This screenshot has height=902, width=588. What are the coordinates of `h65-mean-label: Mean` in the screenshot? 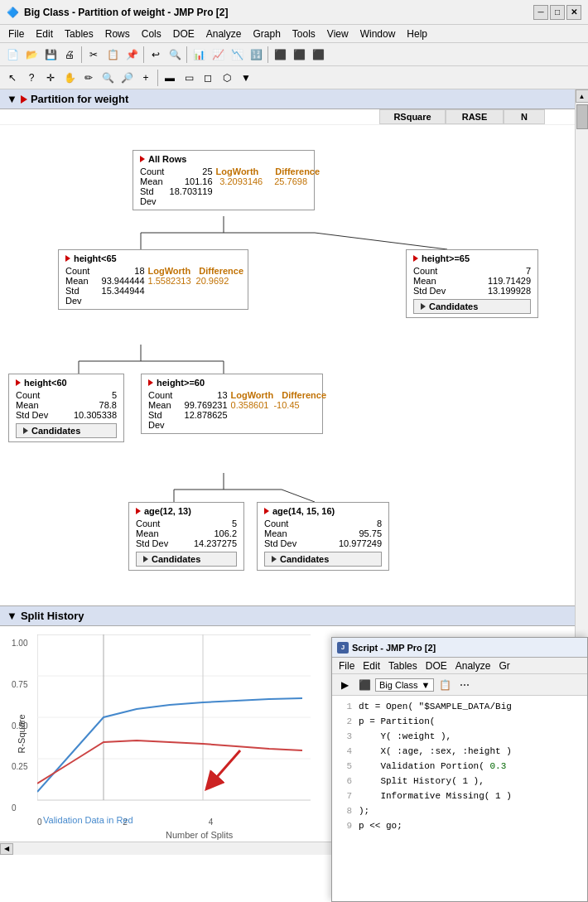 It's located at (77, 281).